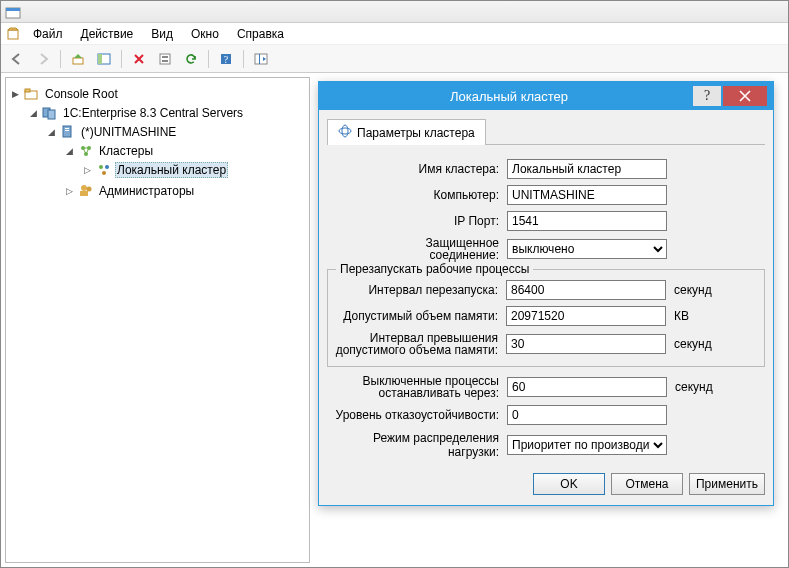 The width and height of the screenshot is (789, 568). Describe the element at coordinates (587, 169) in the screenshot. I see `input-cluster-name` at that location.